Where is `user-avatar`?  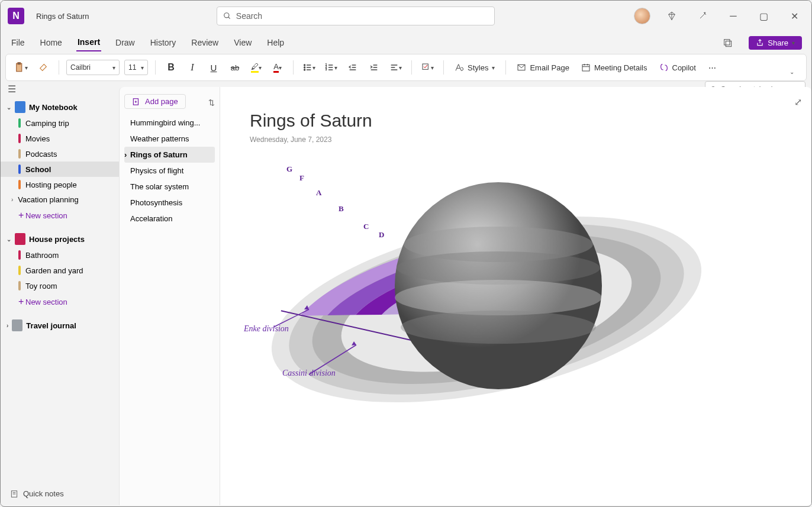 user-avatar is located at coordinates (642, 16).